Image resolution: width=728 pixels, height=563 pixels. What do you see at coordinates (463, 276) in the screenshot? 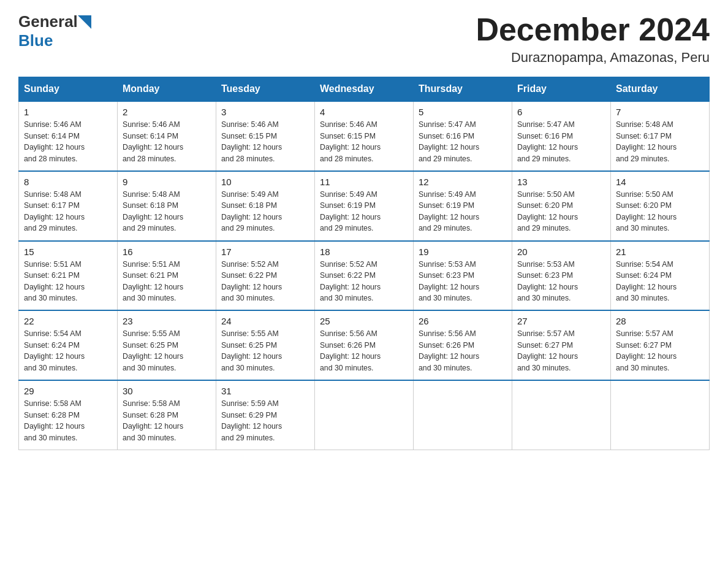
I see `day-cell: 19 Sunrise: 5:53 AMSunset: 6:23 PMDaylig…` at bounding box center [463, 276].